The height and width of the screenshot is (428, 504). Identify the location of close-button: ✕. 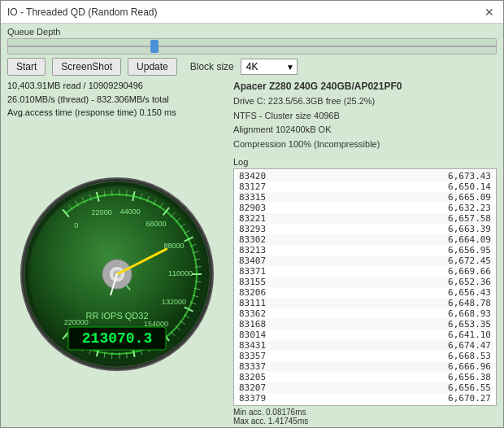
(489, 12).